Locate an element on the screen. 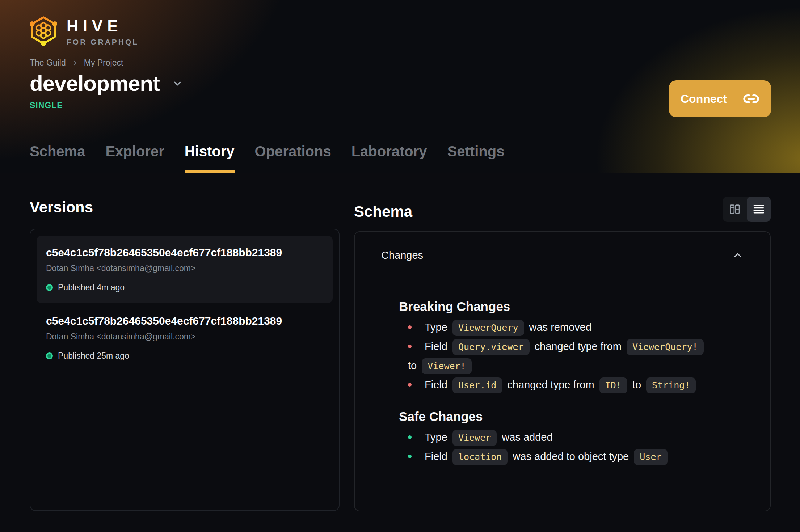 This screenshot has height=532, width=800. changes-panel-header: Changes is located at coordinates (563, 255).